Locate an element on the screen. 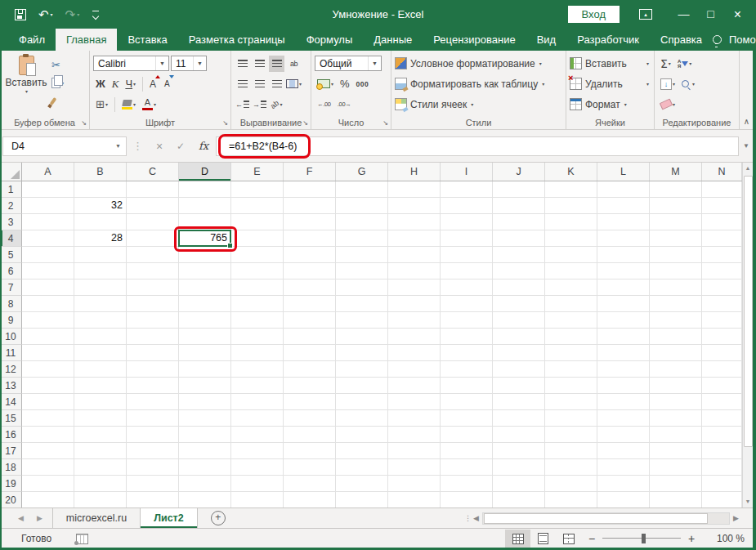  cell-I16 is located at coordinates (467, 435).